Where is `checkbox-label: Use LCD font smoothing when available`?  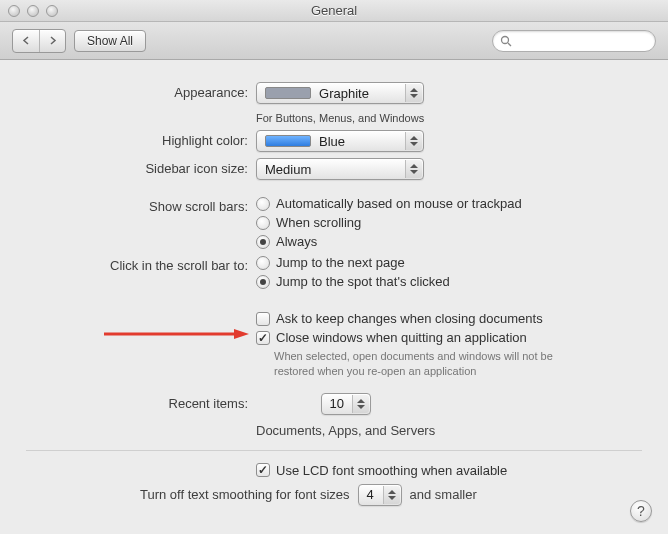
checkbox-label: Use LCD font smoothing when available is located at coordinates (392, 470).